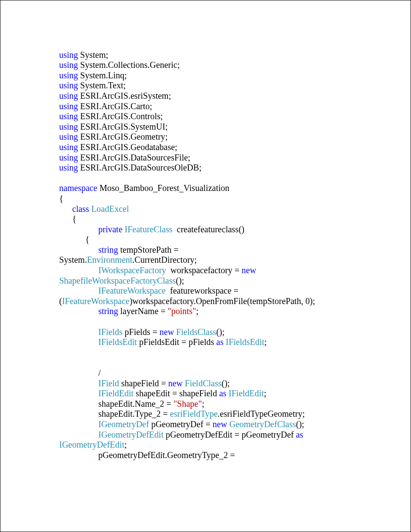  I want to click on text: System.Text, so click(102, 85).